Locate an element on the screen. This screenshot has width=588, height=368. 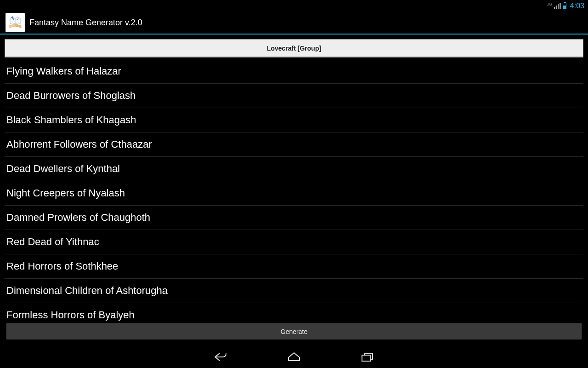
back-icon is located at coordinates (220, 357).